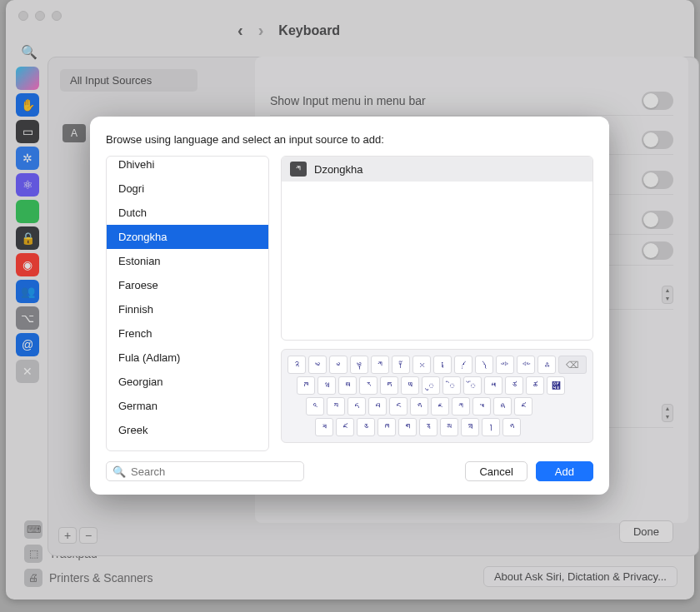  Describe the element at coordinates (437, 427) in the screenshot. I see `keyboard-row: ཟཛཅཁགནམཐ།ཧ` at that location.